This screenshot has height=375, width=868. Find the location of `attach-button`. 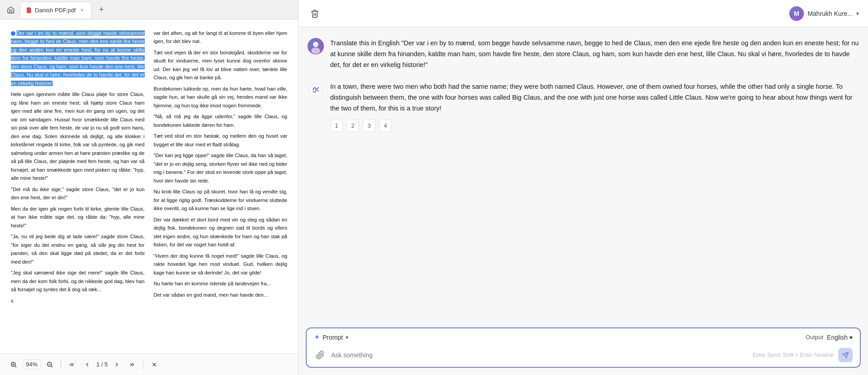

attach-button is located at coordinates (320, 355).